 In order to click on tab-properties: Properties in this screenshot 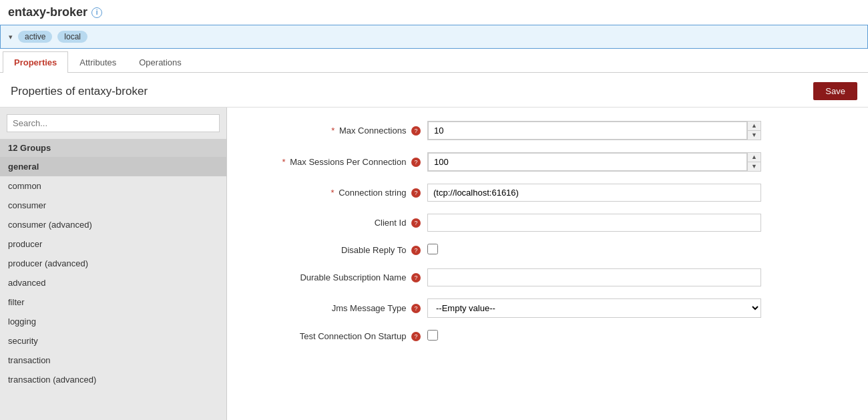, I will do `click(35, 62)`.